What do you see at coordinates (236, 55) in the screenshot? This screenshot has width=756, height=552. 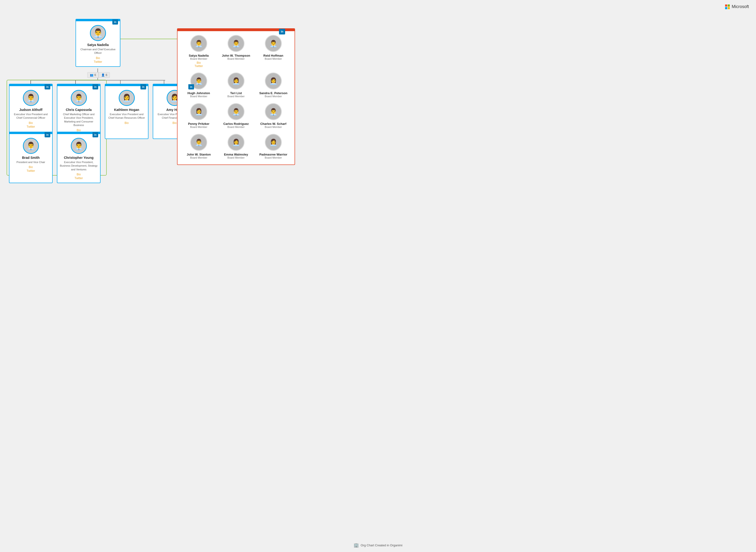 I see `bname-thompson: John W. Thompson` at bounding box center [236, 55].